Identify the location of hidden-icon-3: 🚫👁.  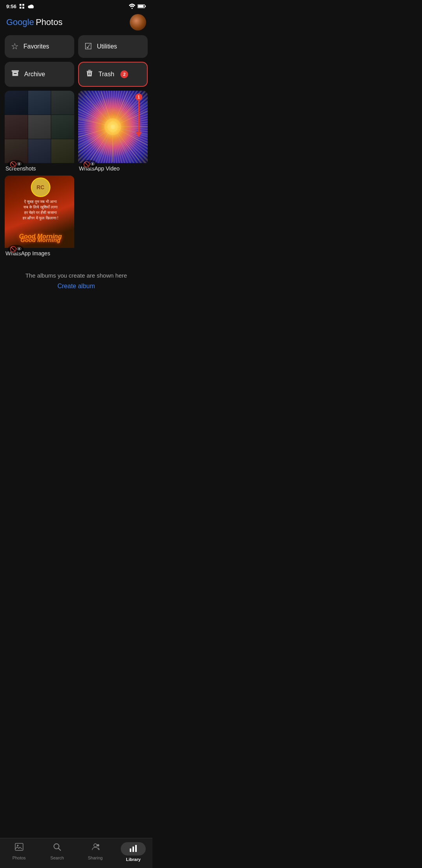
(16, 249).